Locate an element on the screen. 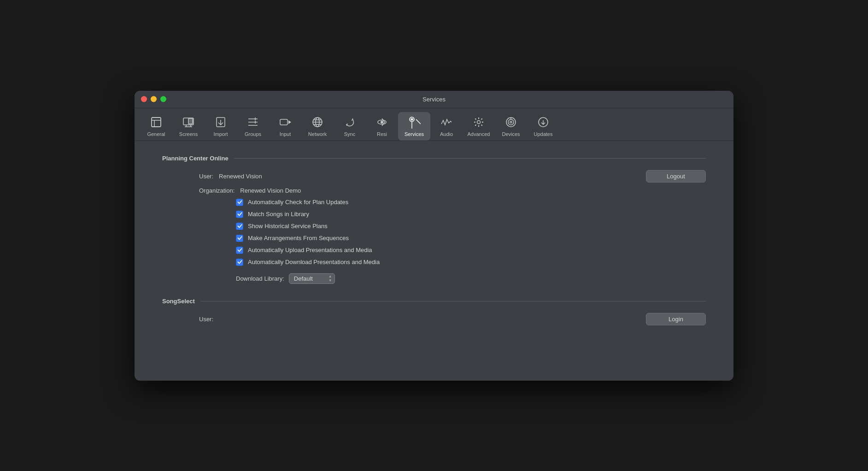 The image size is (868, 471). advanced-icon is located at coordinates (479, 122).